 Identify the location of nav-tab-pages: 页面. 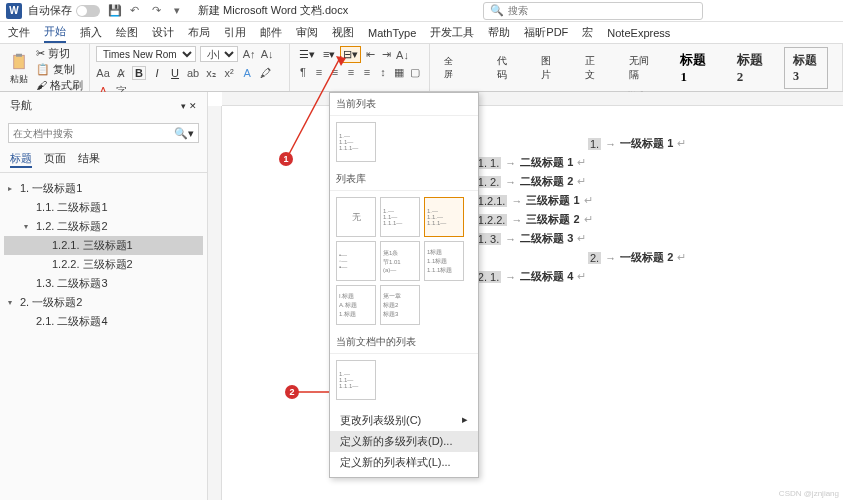
(55, 160).